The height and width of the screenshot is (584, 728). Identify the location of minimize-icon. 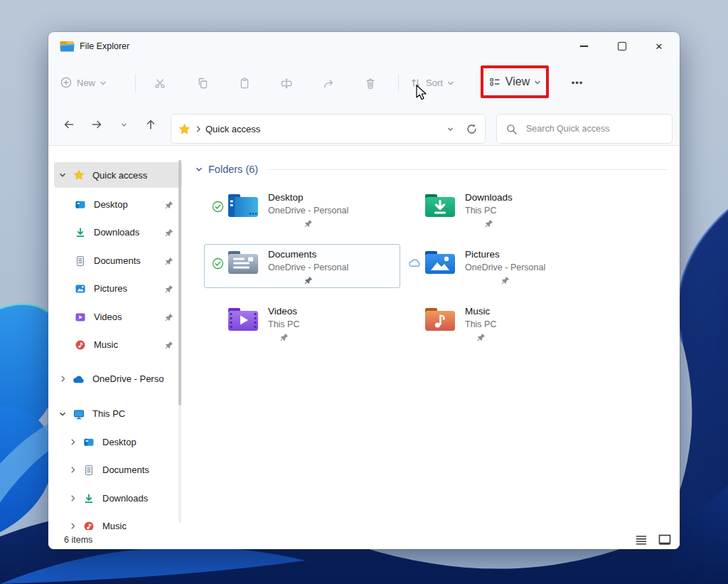
(584, 46).